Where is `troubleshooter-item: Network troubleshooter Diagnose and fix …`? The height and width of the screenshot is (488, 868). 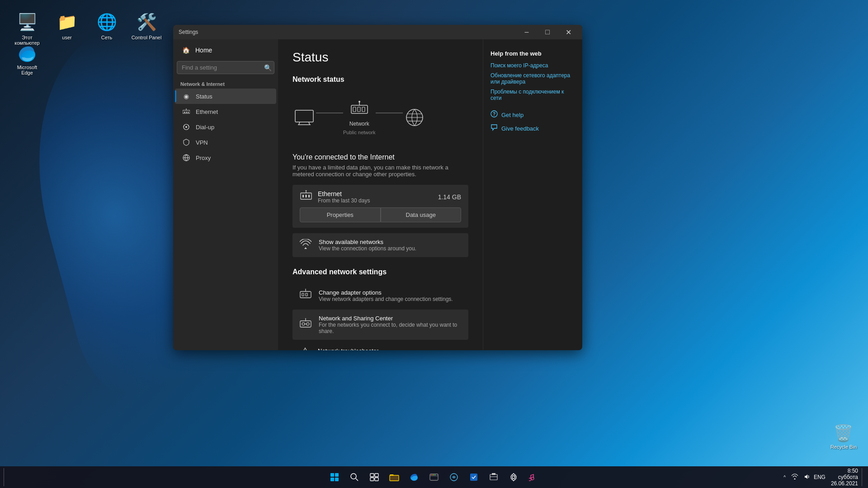 troubleshooter-item: Network troubleshooter Diagnose and fix … is located at coordinates (381, 346).